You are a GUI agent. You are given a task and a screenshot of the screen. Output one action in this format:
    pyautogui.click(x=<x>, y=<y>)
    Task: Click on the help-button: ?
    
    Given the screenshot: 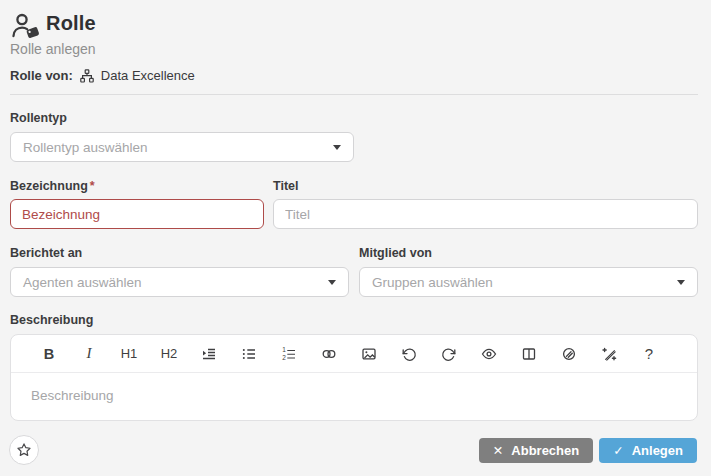 What is the action you would take?
    pyautogui.click(x=649, y=354)
    